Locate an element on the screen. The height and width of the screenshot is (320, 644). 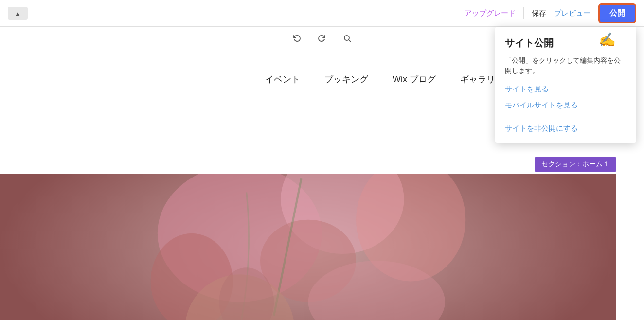
publish-button: 公開 is located at coordinates (617, 14).